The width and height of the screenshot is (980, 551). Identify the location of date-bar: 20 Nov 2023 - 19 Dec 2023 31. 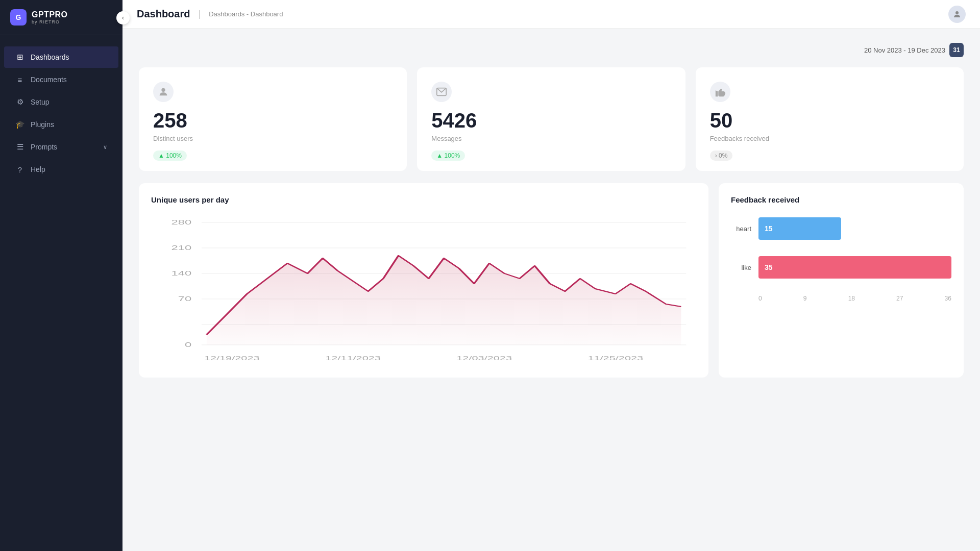
(551, 50).